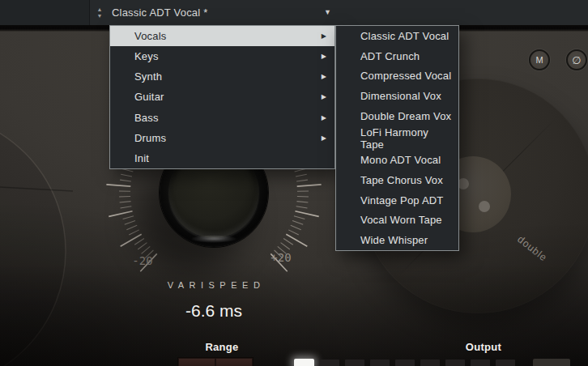 The image size is (588, 366). What do you see at coordinates (397, 240) in the screenshot?
I see `submenu-item: Wide Whisper` at bounding box center [397, 240].